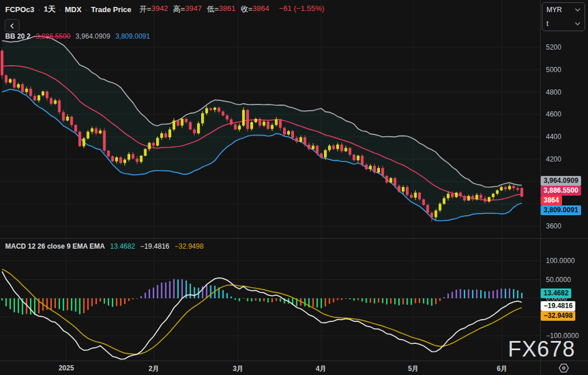  I want to click on close-label: 收=, so click(247, 9).